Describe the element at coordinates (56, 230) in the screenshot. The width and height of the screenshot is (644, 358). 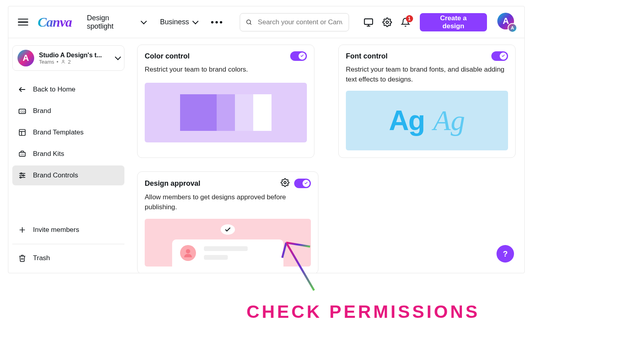
I see `sidebar-item-label: Invite members` at that location.